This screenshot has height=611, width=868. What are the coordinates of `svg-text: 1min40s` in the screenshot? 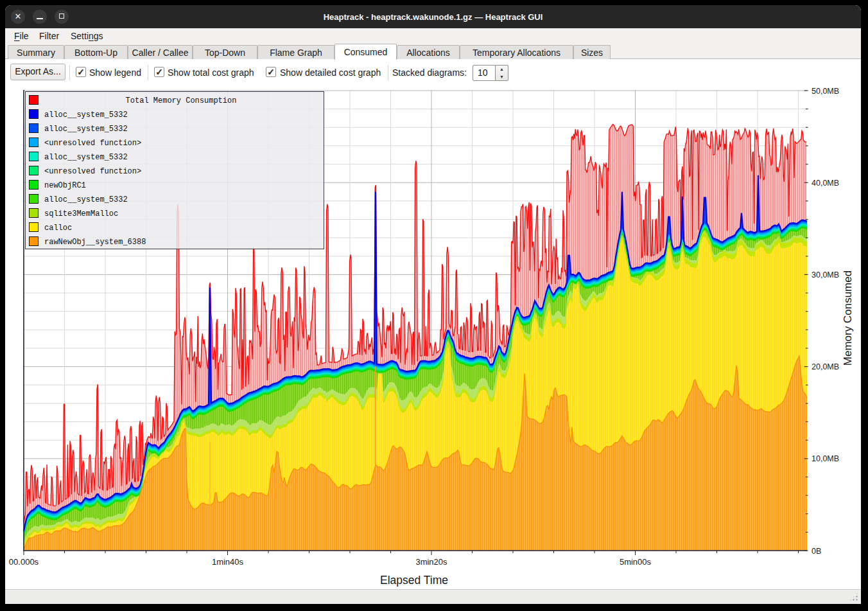 It's located at (228, 562).